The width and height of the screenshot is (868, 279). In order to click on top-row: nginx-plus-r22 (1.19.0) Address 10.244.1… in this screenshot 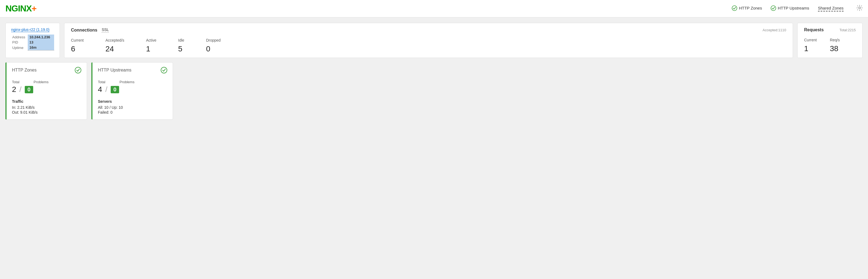, I will do `click(434, 40)`.